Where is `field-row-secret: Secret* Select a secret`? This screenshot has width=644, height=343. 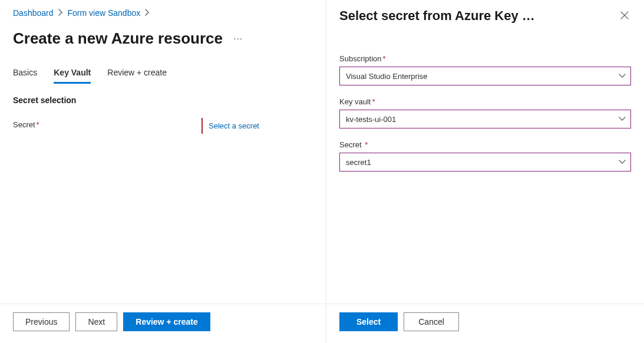 field-row-secret: Secret* Select a secret is located at coordinates (163, 126).